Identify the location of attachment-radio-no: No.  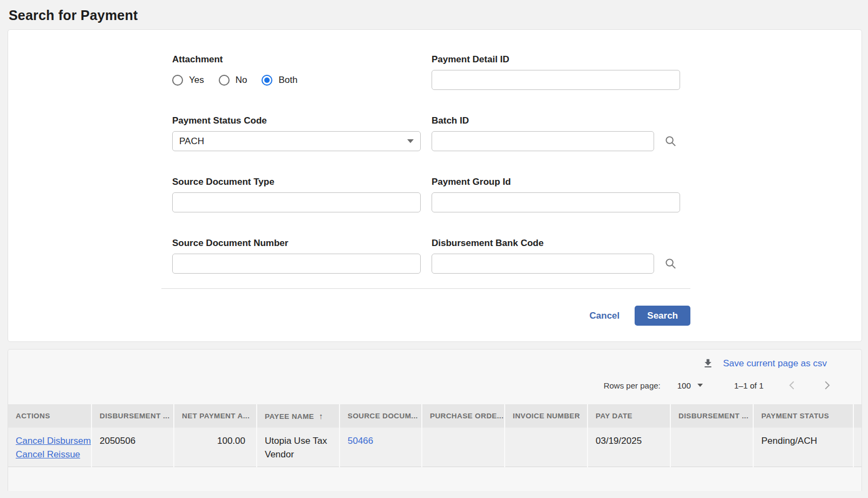
(233, 80).